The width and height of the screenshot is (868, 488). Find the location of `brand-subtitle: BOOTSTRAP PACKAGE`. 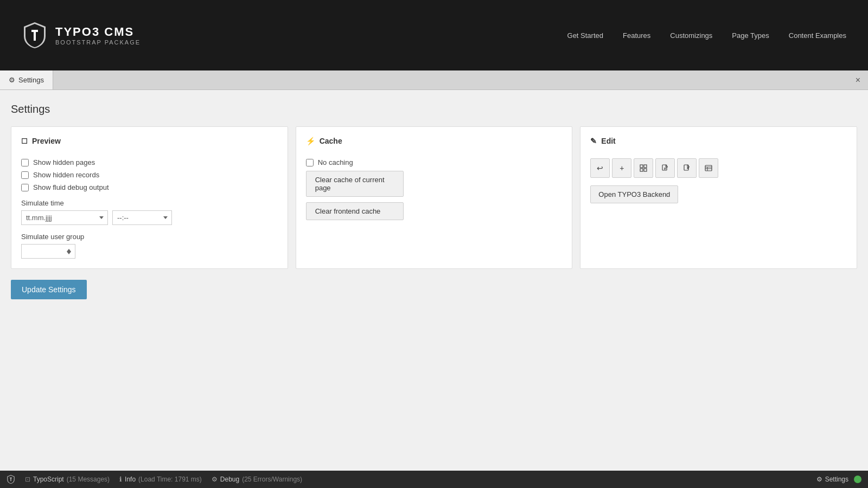

brand-subtitle: BOOTSTRAP PACKAGE is located at coordinates (98, 42).